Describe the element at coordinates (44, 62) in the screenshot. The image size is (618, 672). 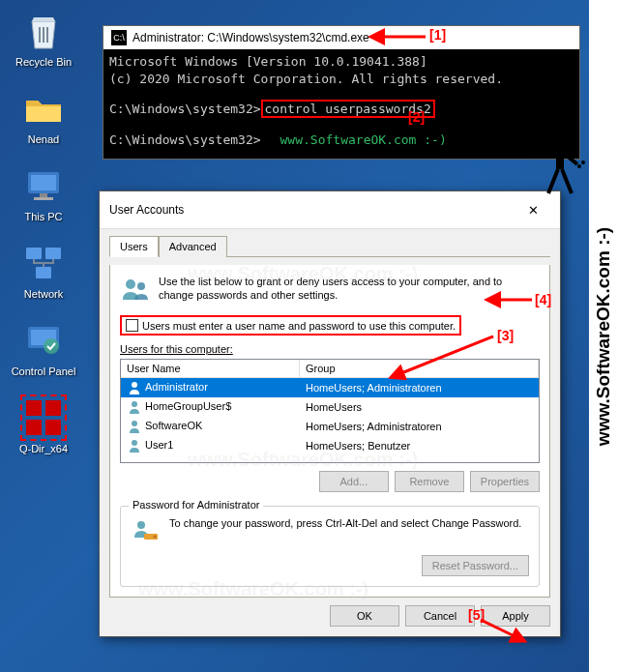
I see `desktop-icon-label: Recycle Bin` at that location.